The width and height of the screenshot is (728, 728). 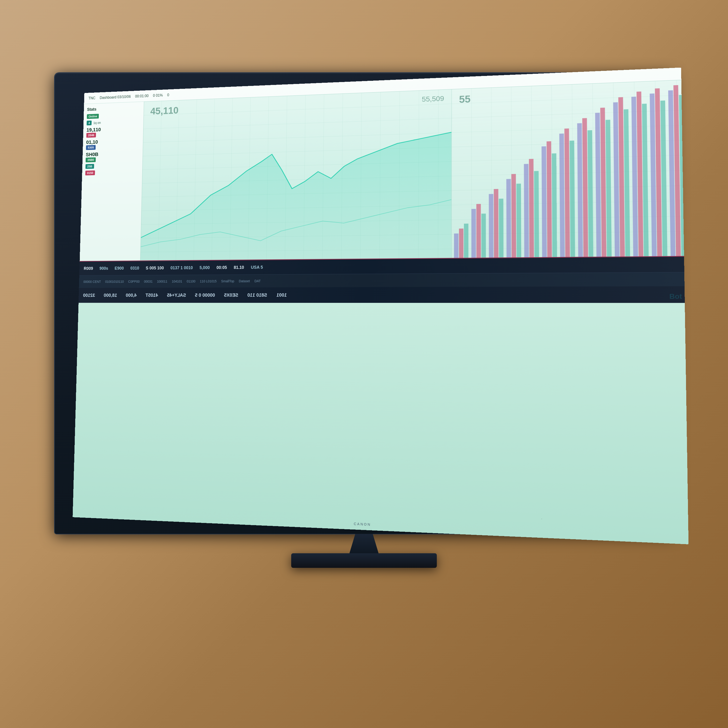 I want to click on bottom-item-4: 4105T, so click(x=151, y=295).